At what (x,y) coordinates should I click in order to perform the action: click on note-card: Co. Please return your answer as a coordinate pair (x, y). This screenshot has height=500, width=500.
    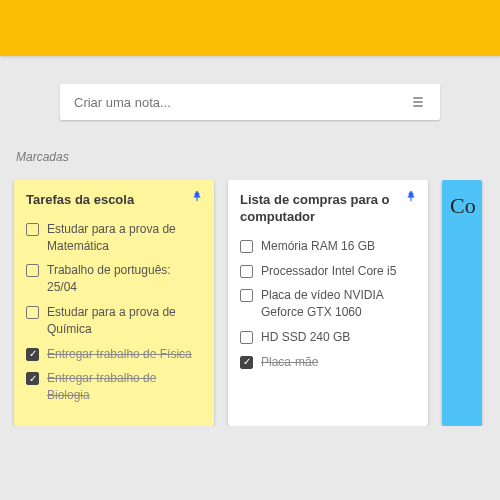
    Looking at the image, I should click on (462, 303).